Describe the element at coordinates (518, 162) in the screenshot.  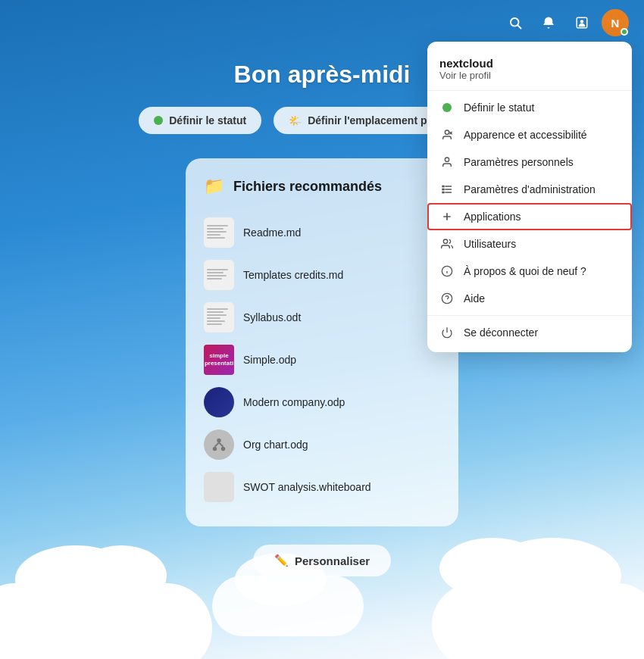
I see `dropdown-item-label: Paramètres personnels` at that location.